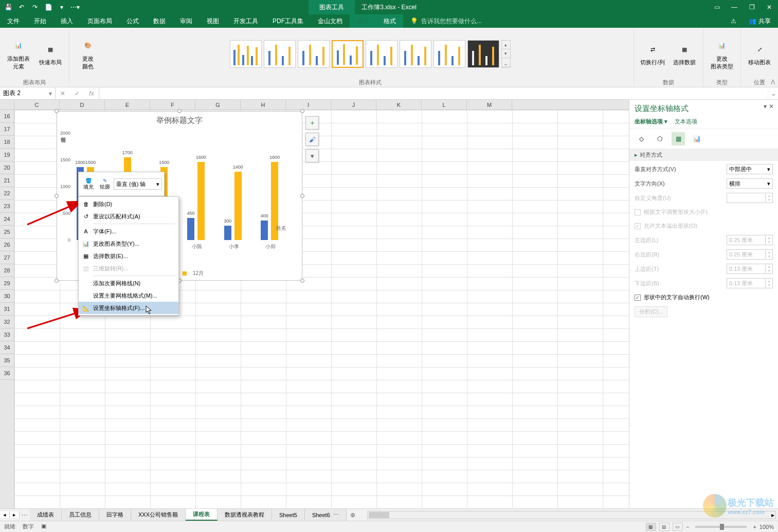 This screenshot has width=778, height=532. I want to click on minimize-icon: —, so click(734, 7).